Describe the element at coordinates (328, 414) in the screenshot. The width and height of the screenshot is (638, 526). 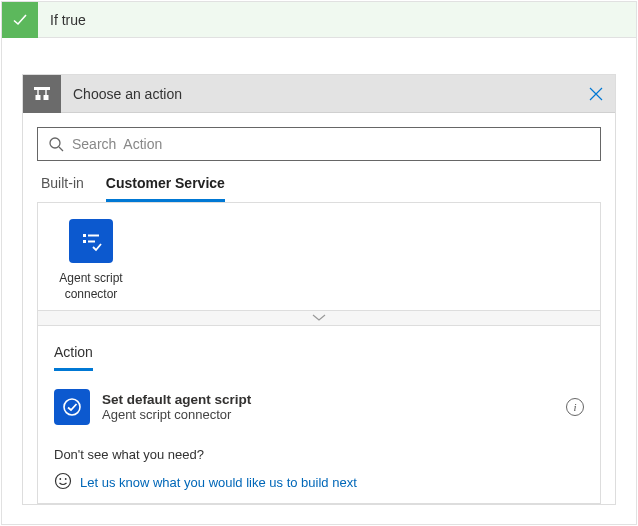
I see `action-item-subtitle: Agent script connector` at that location.